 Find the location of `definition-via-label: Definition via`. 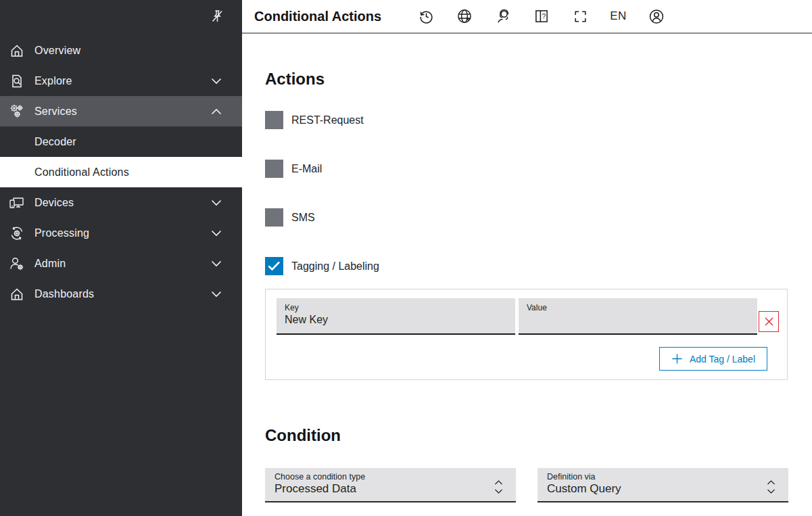

definition-via-label: Definition via is located at coordinates (656, 477).